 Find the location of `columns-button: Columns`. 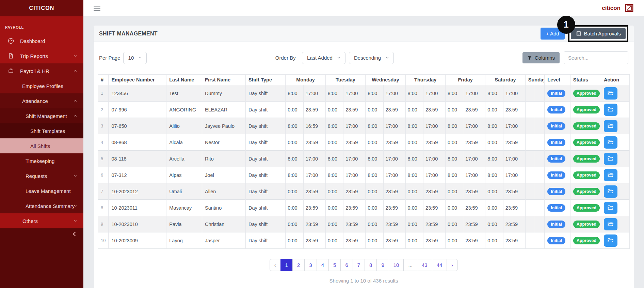

columns-button: Columns is located at coordinates (541, 58).